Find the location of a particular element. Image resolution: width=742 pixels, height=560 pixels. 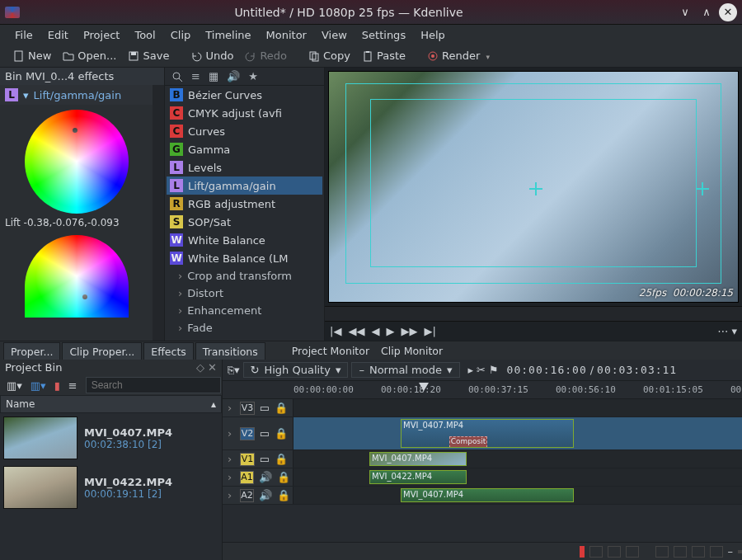

bin-view-icon: ▥▾ is located at coordinates (15, 386).